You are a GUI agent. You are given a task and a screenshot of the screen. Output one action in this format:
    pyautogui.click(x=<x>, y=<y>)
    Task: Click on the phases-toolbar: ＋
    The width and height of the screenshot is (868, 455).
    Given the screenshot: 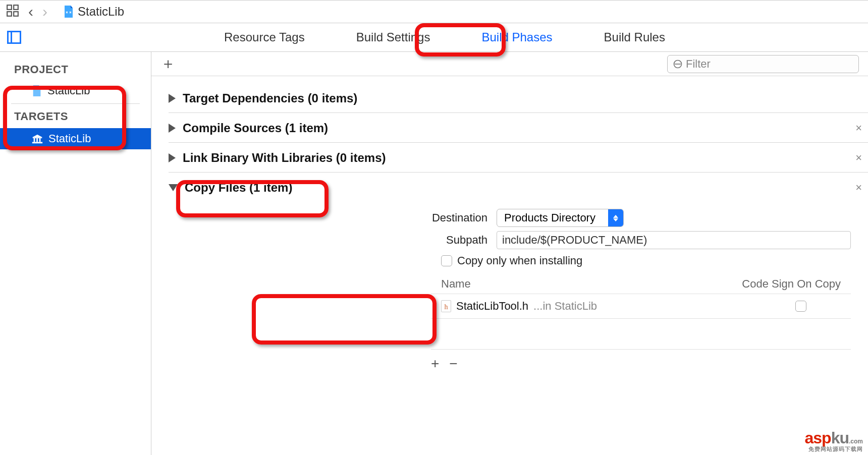 What is the action you would take?
    pyautogui.click(x=510, y=64)
    